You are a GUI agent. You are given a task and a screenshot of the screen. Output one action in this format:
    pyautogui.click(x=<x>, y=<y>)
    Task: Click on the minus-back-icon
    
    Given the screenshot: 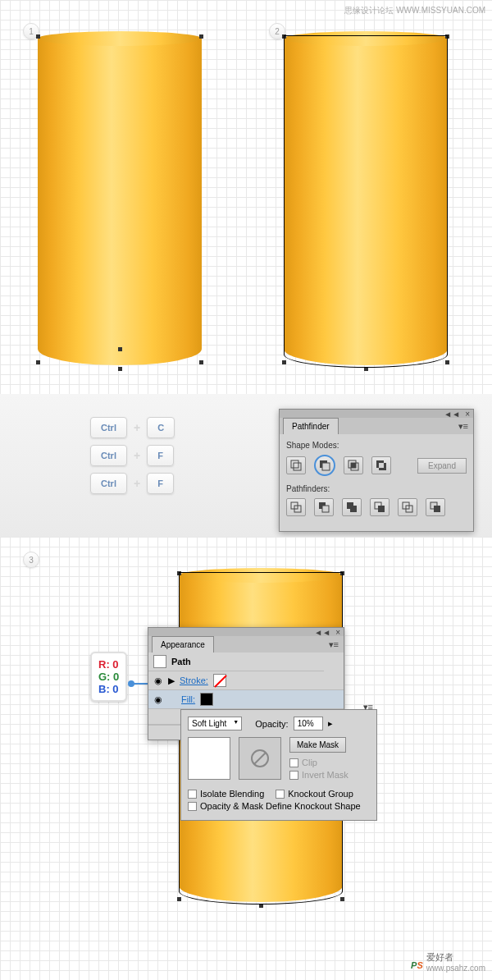 What is the action you would take?
    pyautogui.click(x=435, y=507)
    